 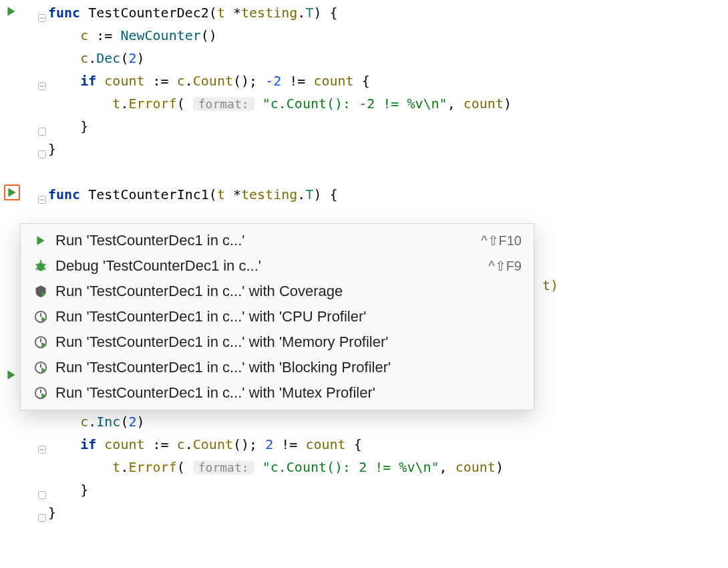 What do you see at coordinates (388, 194) in the screenshot?
I see `code-line: func TestCounterInc1(t *testing.T) {` at bounding box center [388, 194].